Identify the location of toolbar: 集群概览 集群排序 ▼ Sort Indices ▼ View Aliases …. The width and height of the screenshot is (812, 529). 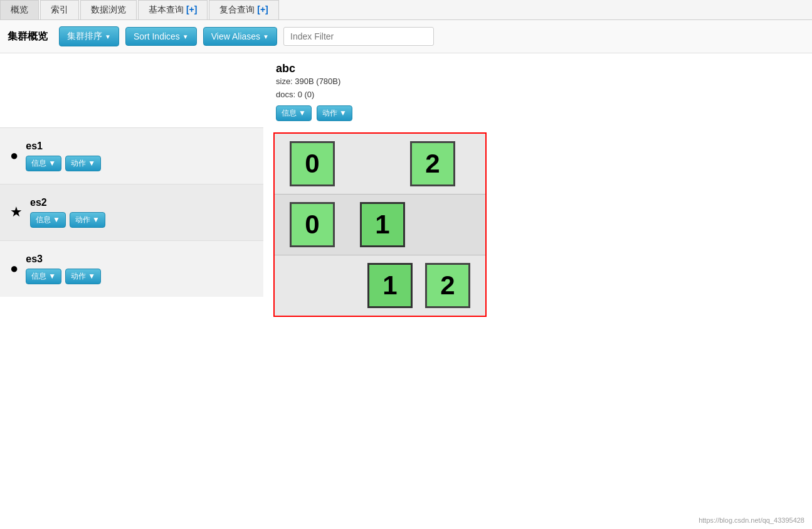
(406, 36).